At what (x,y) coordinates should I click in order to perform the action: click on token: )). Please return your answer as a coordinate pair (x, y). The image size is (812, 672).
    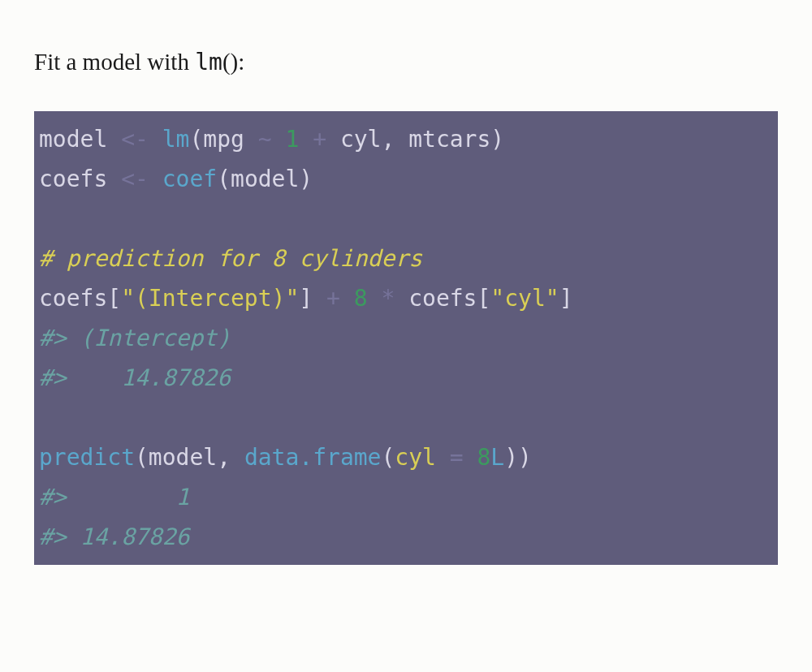
    Looking at the image, I should click on (518, 458).